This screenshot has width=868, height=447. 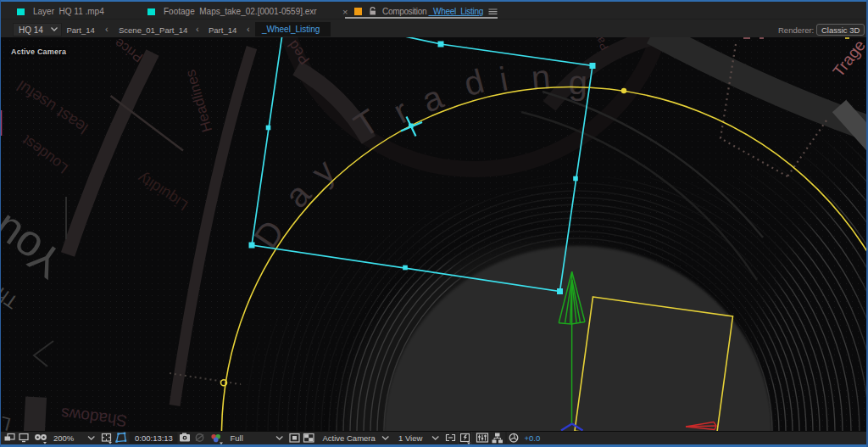 I want to click on svg-text: 1 View, so click(x=410, y=438).